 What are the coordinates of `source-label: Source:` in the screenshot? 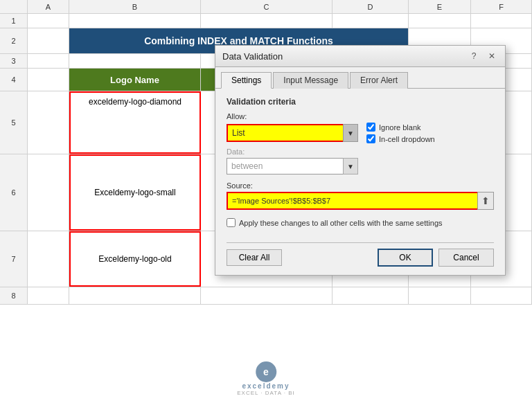 It's located at (360, 186).